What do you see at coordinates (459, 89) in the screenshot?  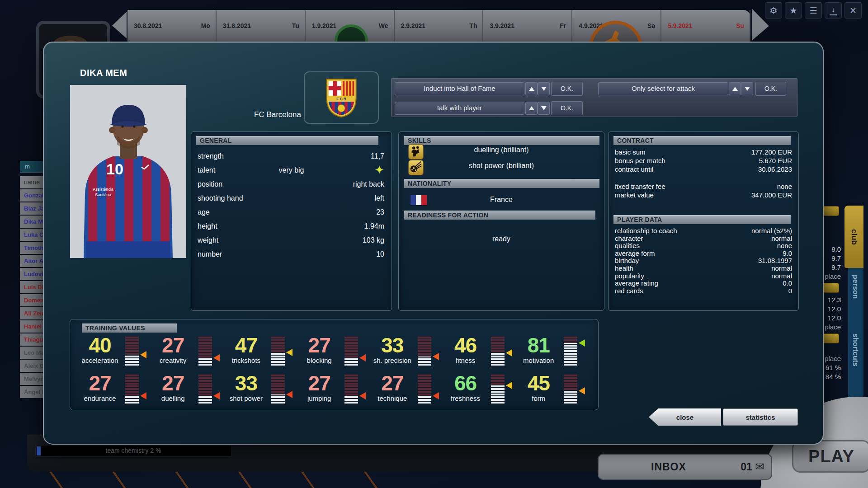 I see `hall-of-fame-dropdown: Induct into Hall of Fame` at bounding box center [459, 89].